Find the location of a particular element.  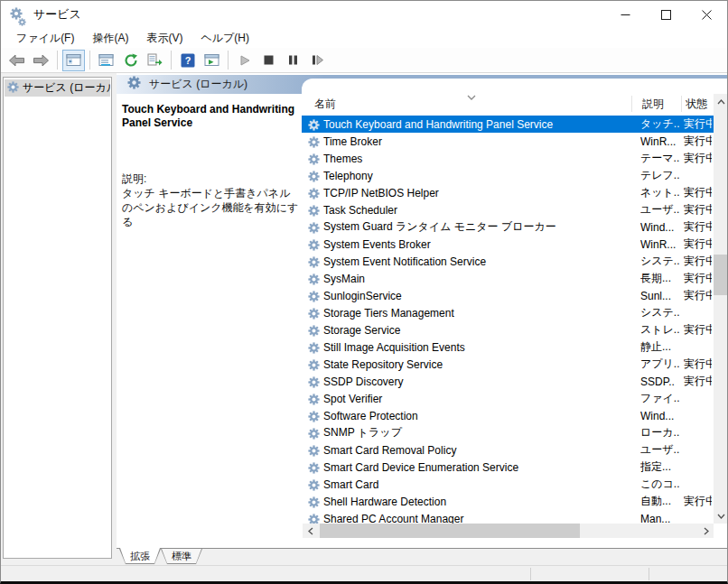

description-label: 説明: is located at coordinates (211, 179).